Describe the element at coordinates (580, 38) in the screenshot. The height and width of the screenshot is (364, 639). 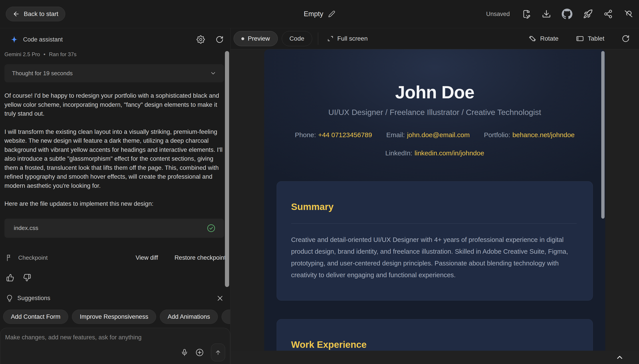
I see `tablet-icon` at that location.